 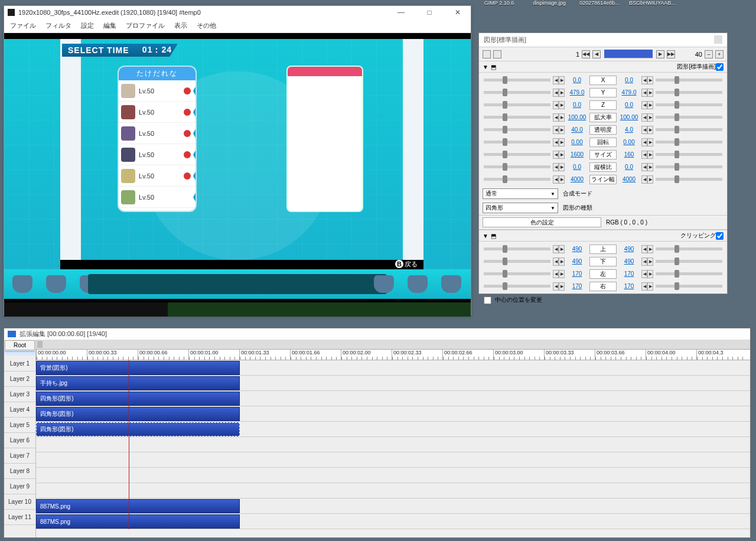 What do you see at coordinates (671, 54) in the screenshot?
I see `ffwd-icon: ▶▶` at bounding box center [671, 54].